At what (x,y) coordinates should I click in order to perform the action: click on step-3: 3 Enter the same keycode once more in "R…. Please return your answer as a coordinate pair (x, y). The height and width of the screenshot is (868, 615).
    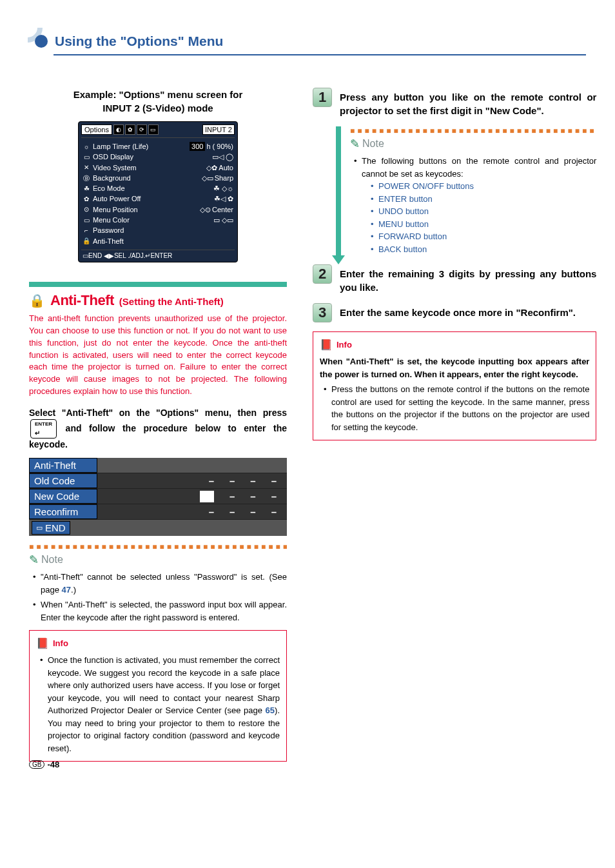
    Looking at the image, I should click on (454, 313).